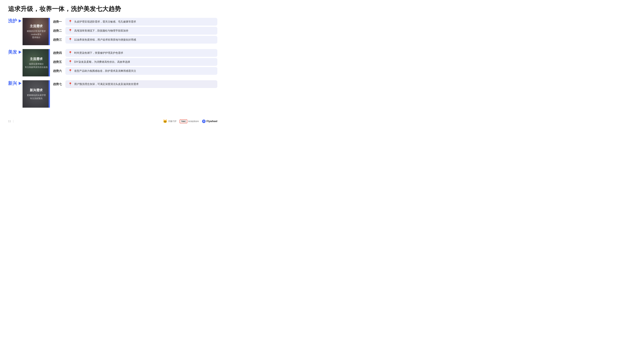 The height and width of the screenshot is (362, 644). What do you see at coordinates (36, 67) in the screenshot?
I see `image-sub-label-mf-1: 专注高效率及性价比妆造` at bounding box center [36, 67].